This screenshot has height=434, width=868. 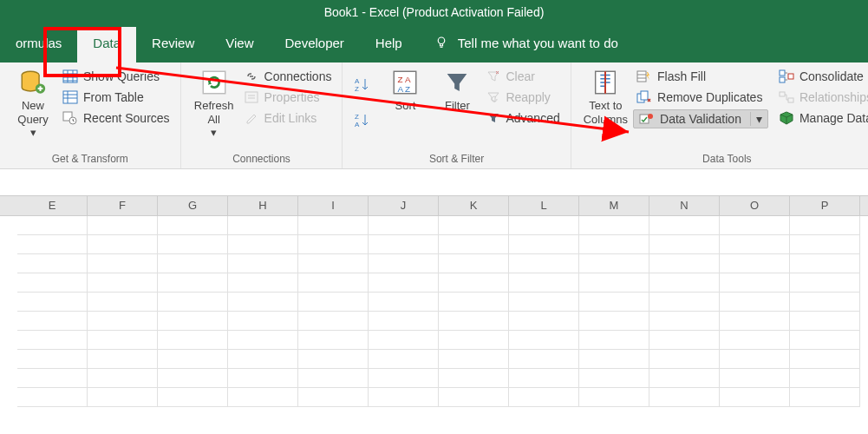 I want to click on sort-asc-icon: AZ, so click(x=362, y=84).